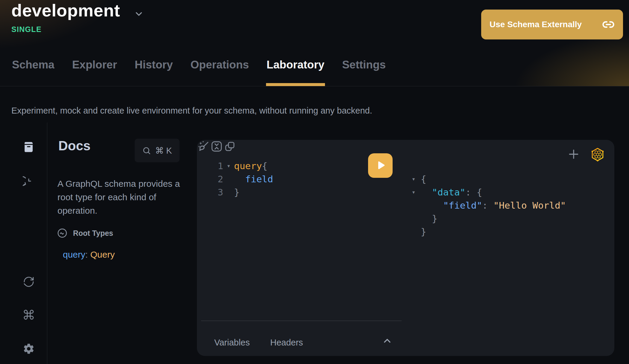  Describe the element at coordinates (463, 205) in the screenshot. I see `code-token: "field"` at that location.